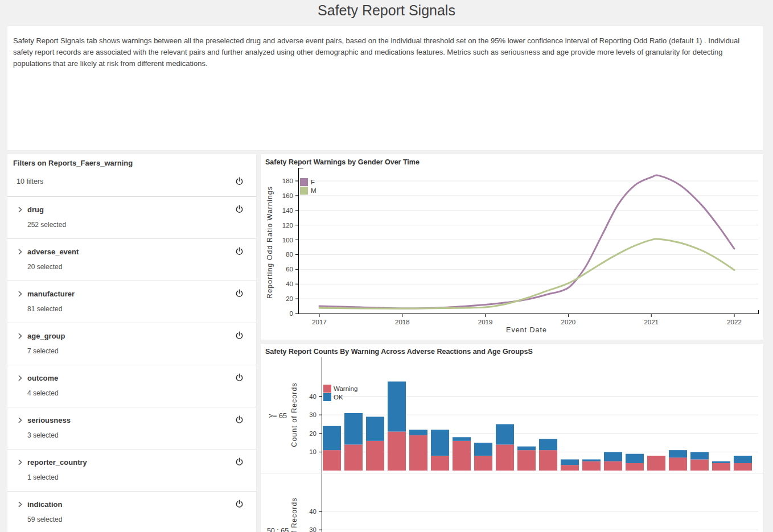 This screenshot has height=532, width=773. I want to click on bars-warning, so click(537, 451).